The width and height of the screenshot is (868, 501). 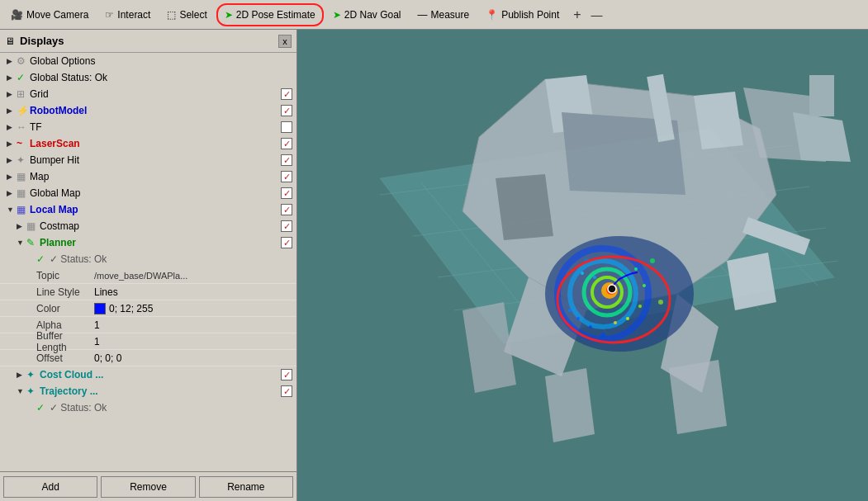 What do you see at coordinates (149, 61) in the screenshot?
I see `tree-item-global-options: ▶ ⚙ Global Options` at bounding box center [149, 61].